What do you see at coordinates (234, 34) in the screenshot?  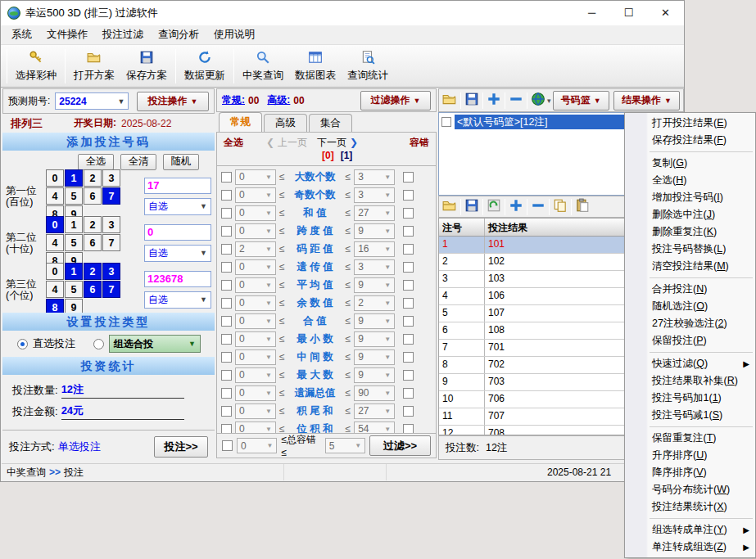 I see `menu-item-5: 使用说明` at bounding box center [234, 34].